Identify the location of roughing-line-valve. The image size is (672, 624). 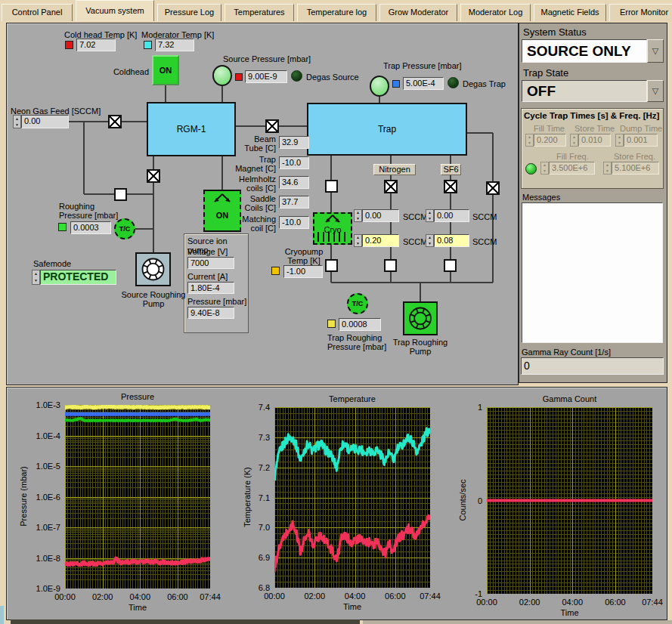
(121, 195).